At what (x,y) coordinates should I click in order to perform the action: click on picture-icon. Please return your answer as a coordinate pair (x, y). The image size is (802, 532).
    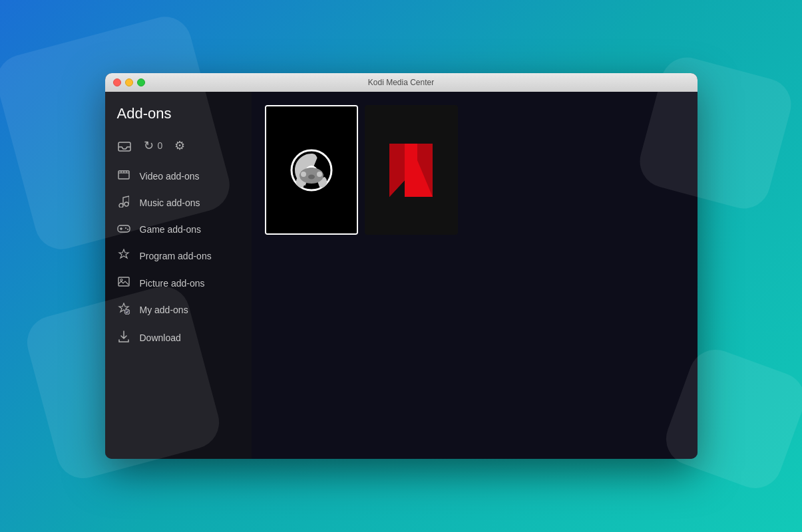
    Looking at the image, I should click on (124, 283).